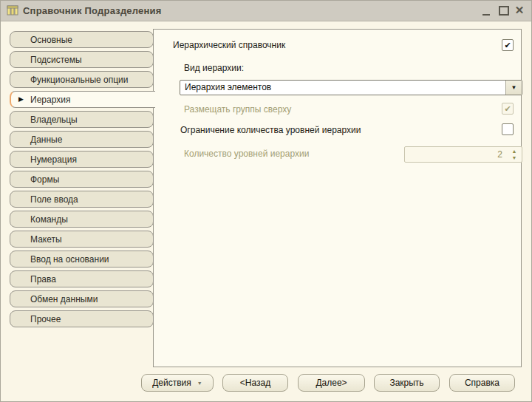 The height and width of the screenshot is (402, 532). What do you see at coordinates (519, 10) in the screenshot?
I see `close-icon: ✕` at bounding box center [519, 10].